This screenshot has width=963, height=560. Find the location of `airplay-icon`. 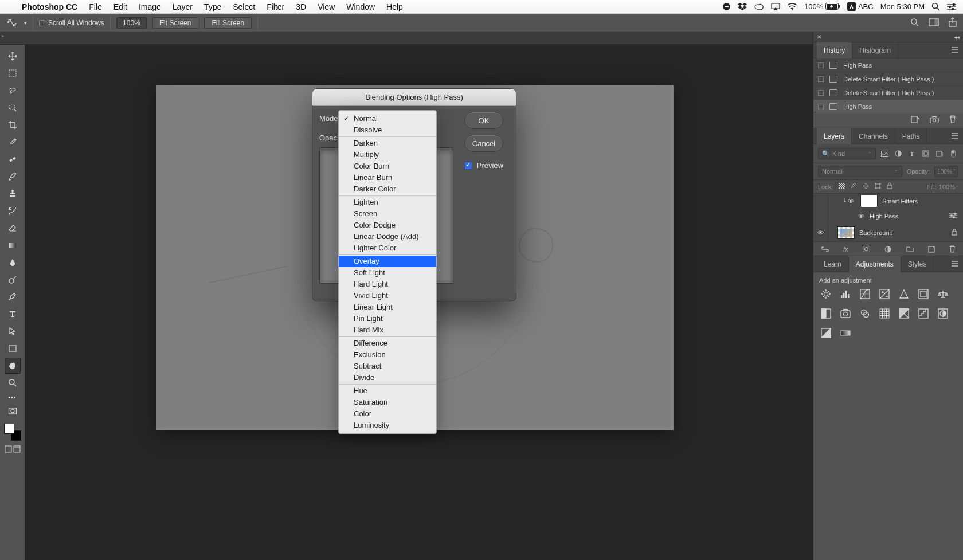

airplay-icon is located at coordinates (776, 7).